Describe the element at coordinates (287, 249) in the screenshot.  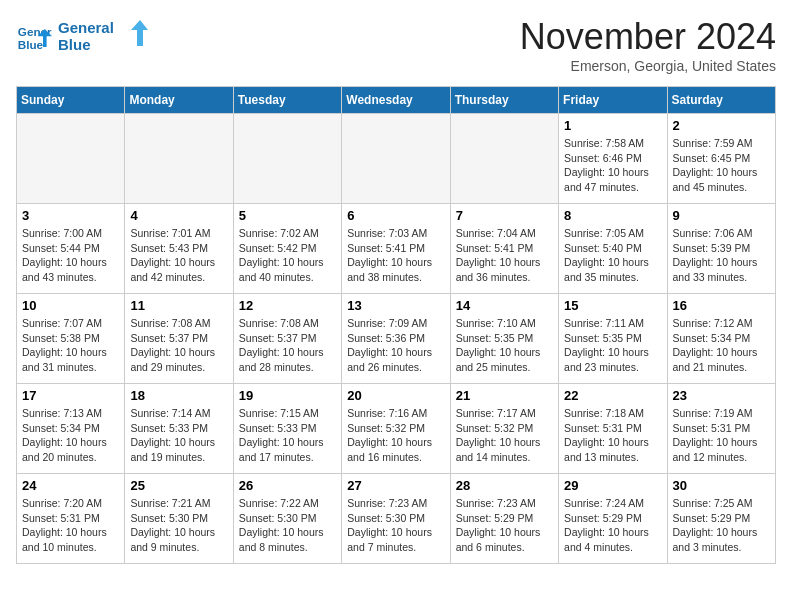
I see `calendar-cell: 5Sunrise: 7:02 AMSunset: 5:42 PMDaylight…` at that location.